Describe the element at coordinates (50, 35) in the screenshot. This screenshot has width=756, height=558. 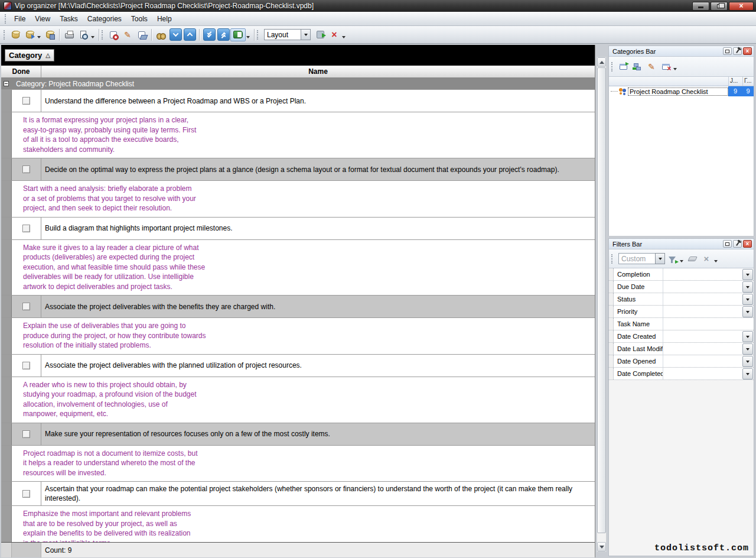
I see `save-database-button` at that location.